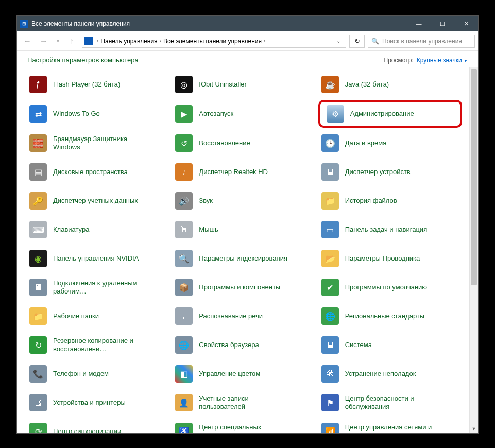  I want to click on breadcrumb: › Панель управления › Все элементы панел…, so click(214, 41).